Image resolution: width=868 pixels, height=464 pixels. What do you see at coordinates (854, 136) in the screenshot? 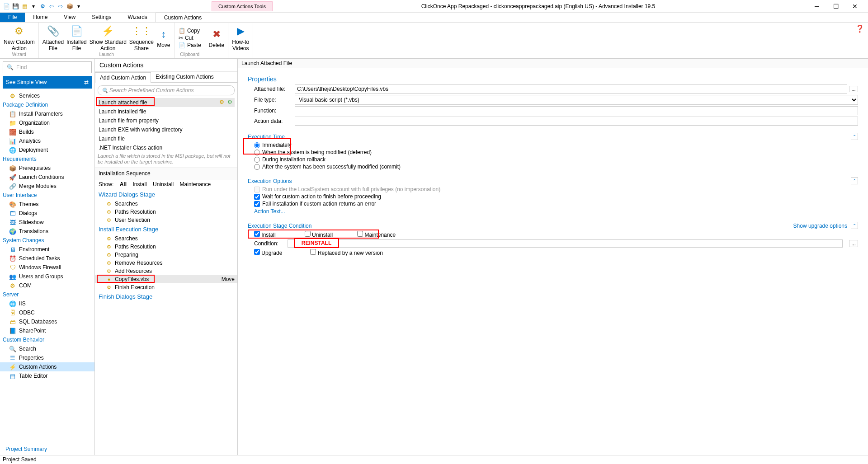
I see `collapse-exectime-icon: ⌃` at bounding box center [854, 136].